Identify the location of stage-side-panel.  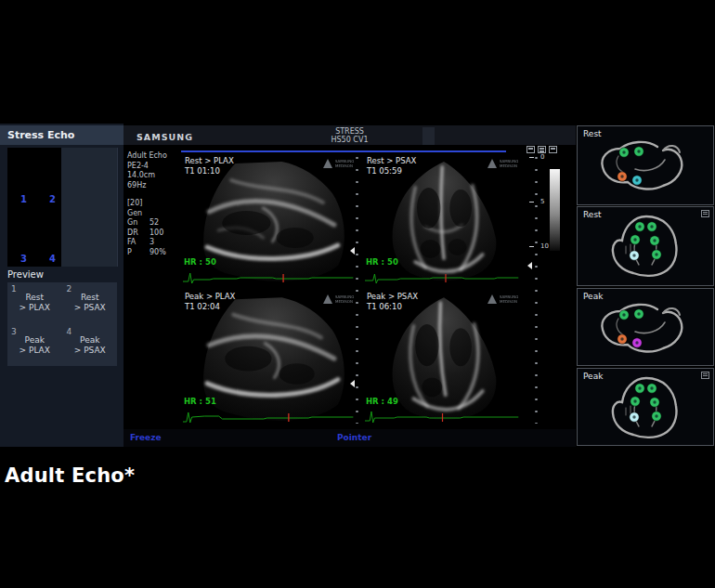
(89, 207).